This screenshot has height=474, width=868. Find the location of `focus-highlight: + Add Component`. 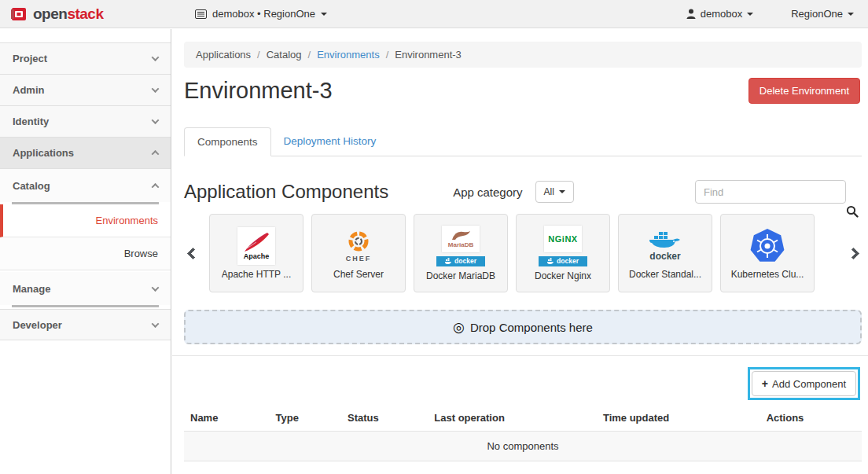

focus-highlight: + Add Component is located at coordinates (804, 384).